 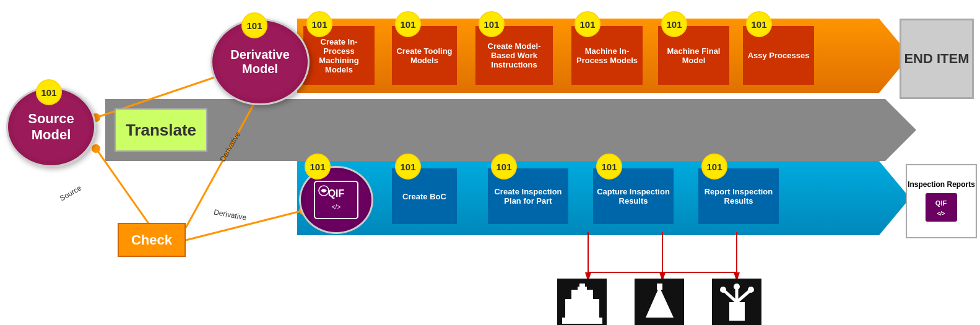 What do you see at coordinates (318, 167) in the screenshot?
I see `badge-qif: 101` at bounding box center [318, 167].